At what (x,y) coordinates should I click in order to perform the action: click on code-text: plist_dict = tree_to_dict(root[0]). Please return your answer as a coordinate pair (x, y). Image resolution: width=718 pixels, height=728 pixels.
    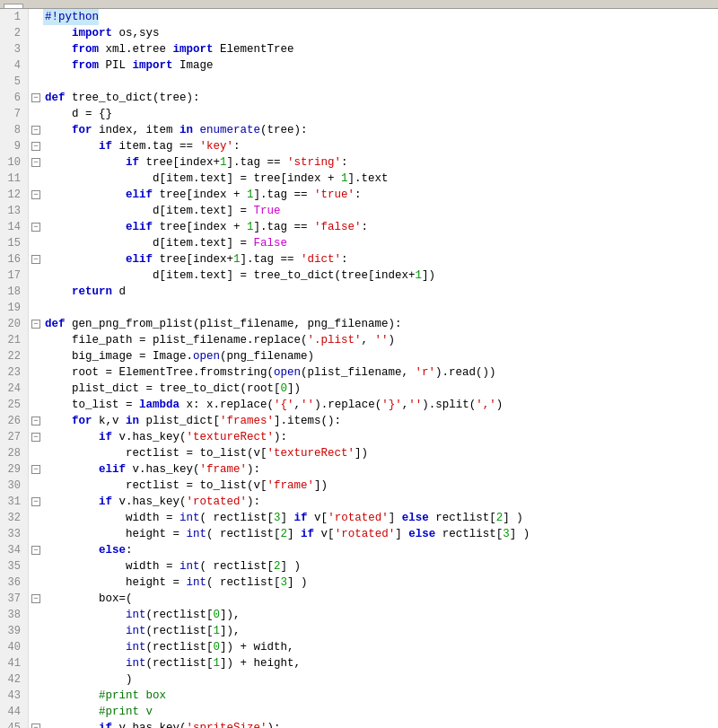
    Looking at the image, I should click on (172, 389).